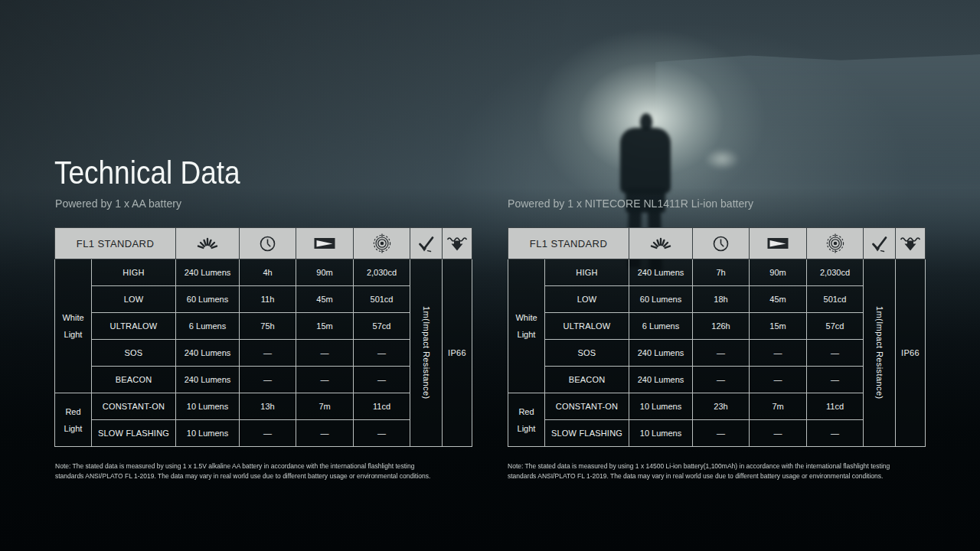 The image size is (980, 551). Describe the element at coordinates (835, 272) in the screenshot. I see `intensity-cell: 2,030cd` at that location.